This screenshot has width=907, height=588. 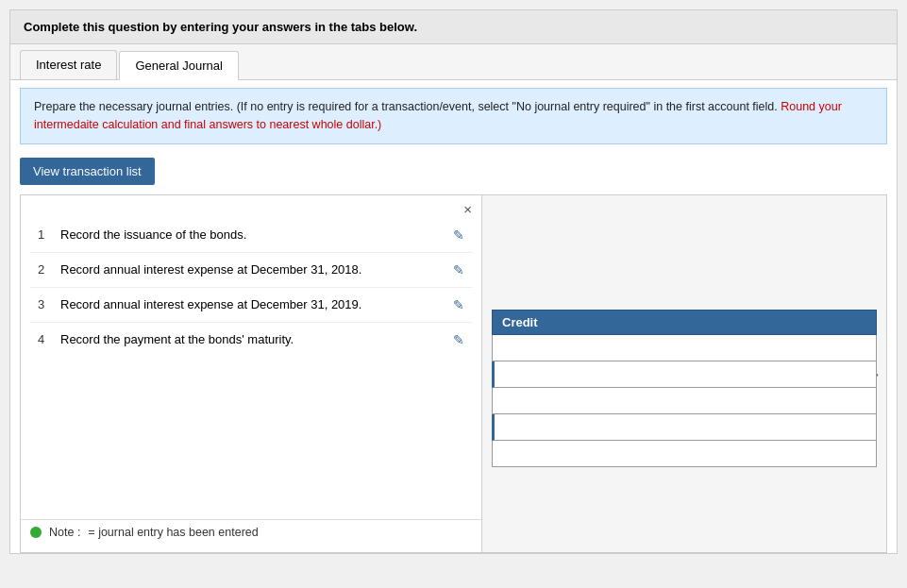 What do you see at coordinates (45, 234) in the screenshot?
I see `transaction-number-1: 1` at bounding box center [45, 234].